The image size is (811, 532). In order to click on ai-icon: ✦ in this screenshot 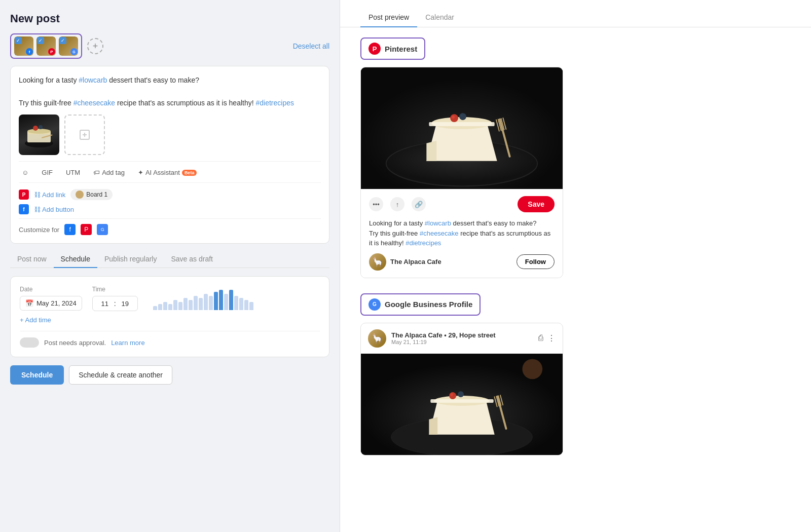, I will do `click(141, 172)`.